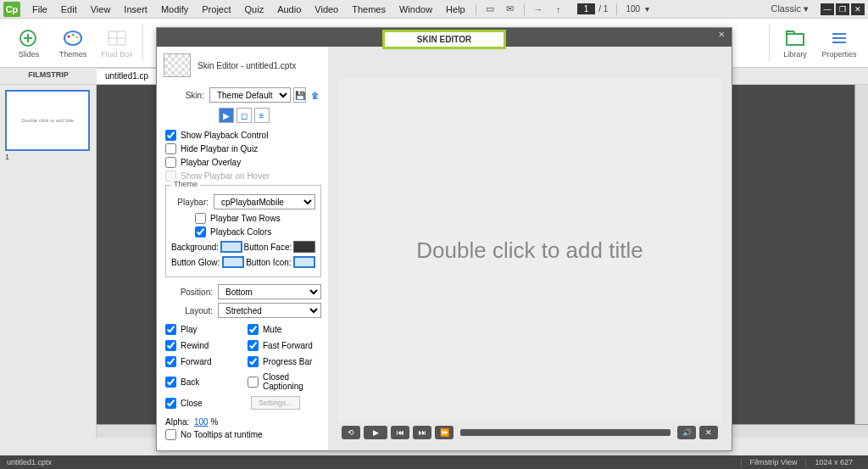 This screenshot has height=469, width=868. I want to click on menu-themes: Themes, so click(369, 9).